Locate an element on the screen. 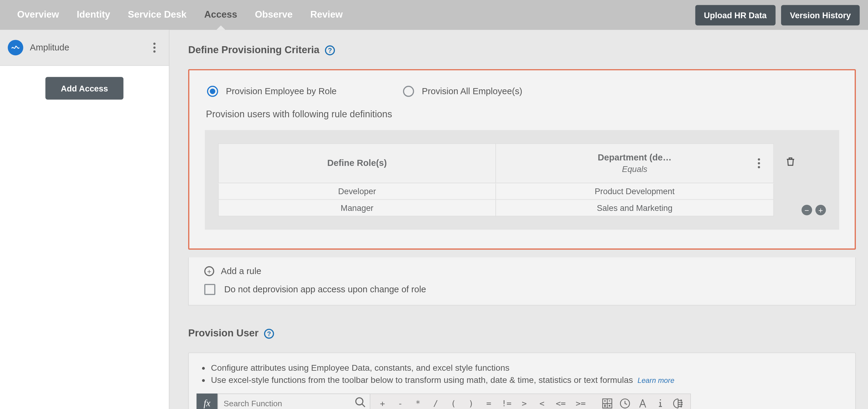 The height and width of the screenshot is (409, 868). rule-col-condition-sub: Equals is located at coordinates (634, 169).